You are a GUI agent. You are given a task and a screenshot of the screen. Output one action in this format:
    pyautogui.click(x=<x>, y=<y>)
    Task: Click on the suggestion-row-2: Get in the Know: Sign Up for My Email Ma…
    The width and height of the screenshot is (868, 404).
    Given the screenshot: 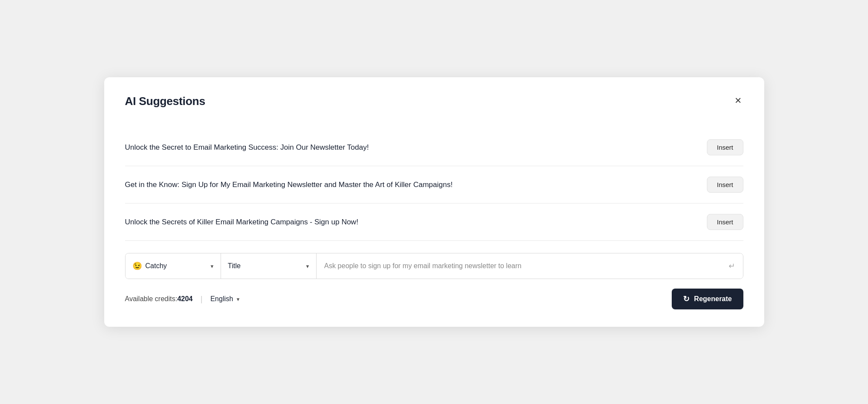 What is the action you would take?
    pyautogui.click(x=434, y=185)
    